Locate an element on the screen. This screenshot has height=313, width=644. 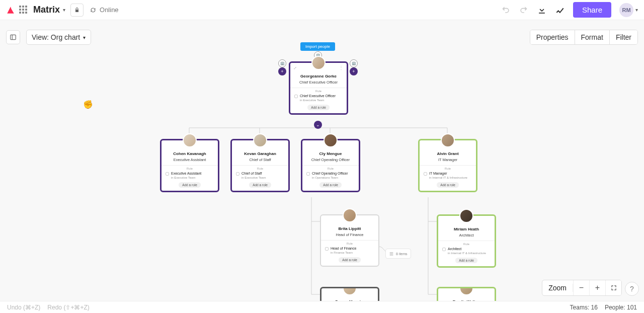
items-badge: 8 items is located at coordinates (398, 254).